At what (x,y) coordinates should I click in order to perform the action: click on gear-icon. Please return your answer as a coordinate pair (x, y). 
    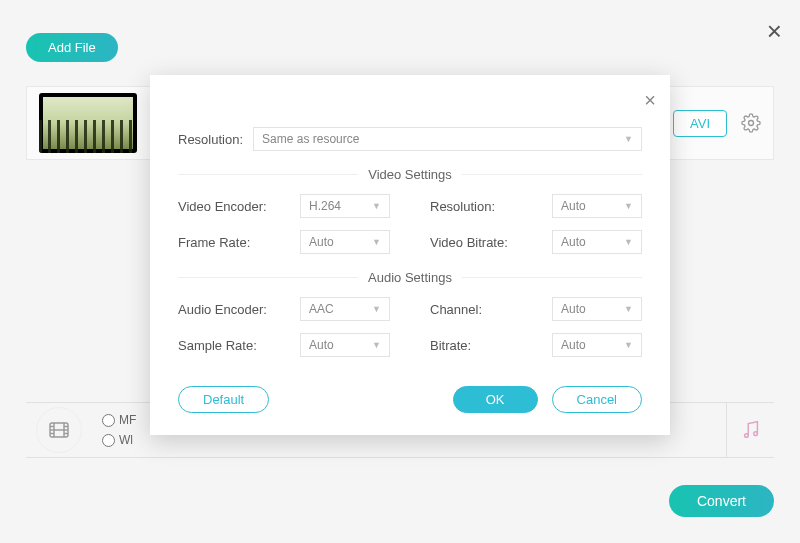
    Looking at the image, I should click on (751, 123).